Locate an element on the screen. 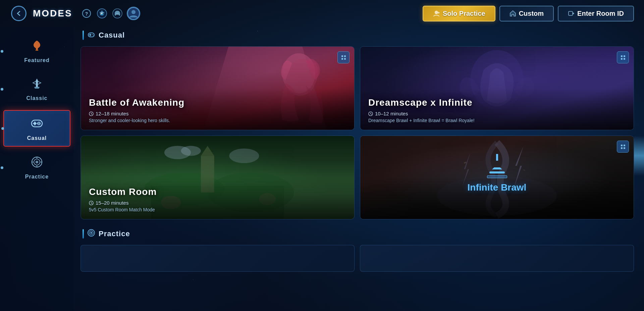  custom-time: 15–20 minutes is located at coordinates (217, 203).